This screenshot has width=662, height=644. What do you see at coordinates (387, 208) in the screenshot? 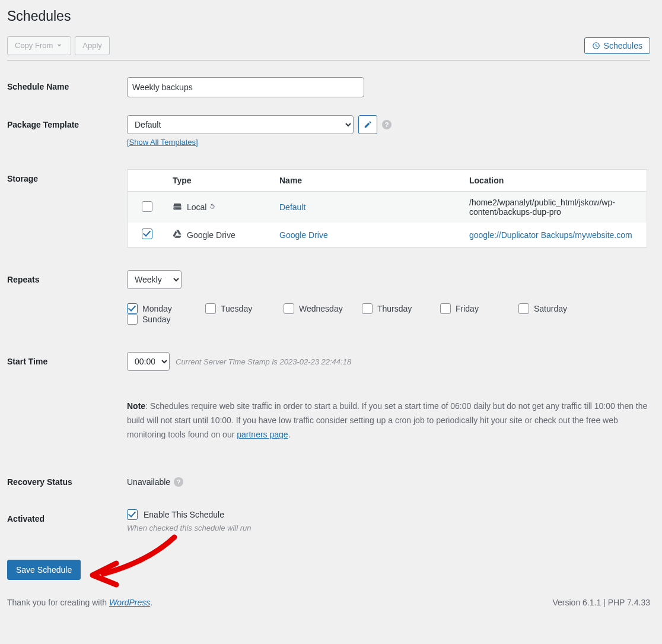
I see `storage-table: Type Name Location LocalDefault/home2/wp…` at bounding box center [387, 208].